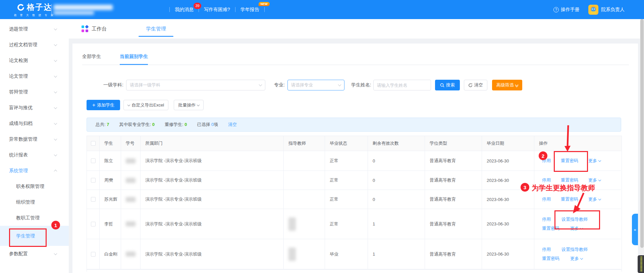 The width and height of the screenshot is (644, 273). I want to click on workbench-grid-icon, so click(85, 29).